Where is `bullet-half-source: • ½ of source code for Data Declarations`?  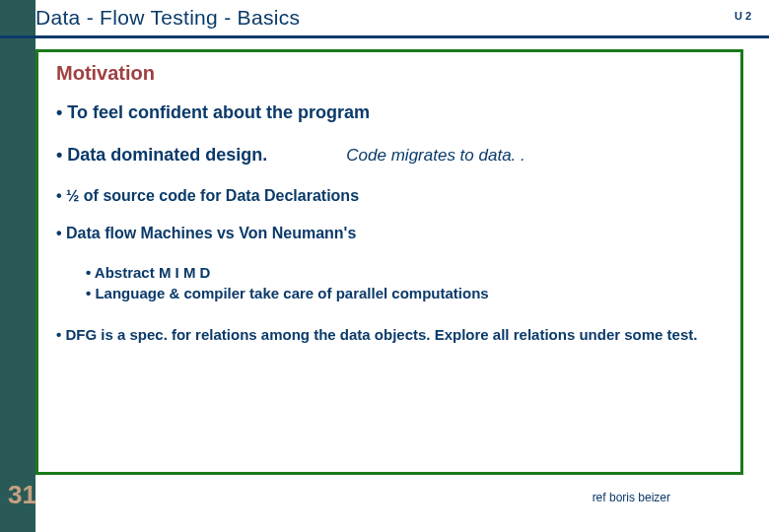 bullet-half-source: • ½ of source code for Data Declarations is located at coordinates (389, 196).